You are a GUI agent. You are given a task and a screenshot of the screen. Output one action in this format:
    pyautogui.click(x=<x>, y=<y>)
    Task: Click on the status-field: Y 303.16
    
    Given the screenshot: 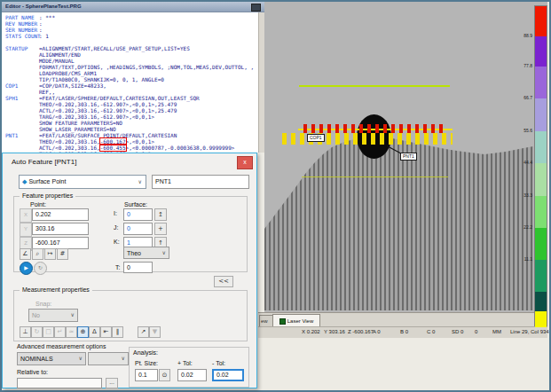 What is the action you would take?
    pyautogui.click(x=335, y=332)
    